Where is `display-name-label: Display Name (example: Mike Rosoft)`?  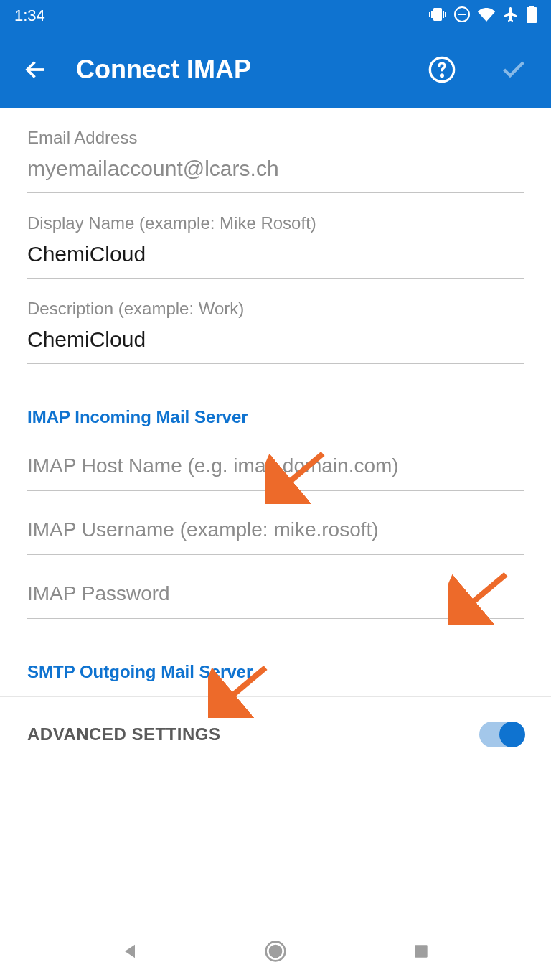 display-name-label: Display Name (example: Mike Rosoft) is located at coordinates (276, 223).